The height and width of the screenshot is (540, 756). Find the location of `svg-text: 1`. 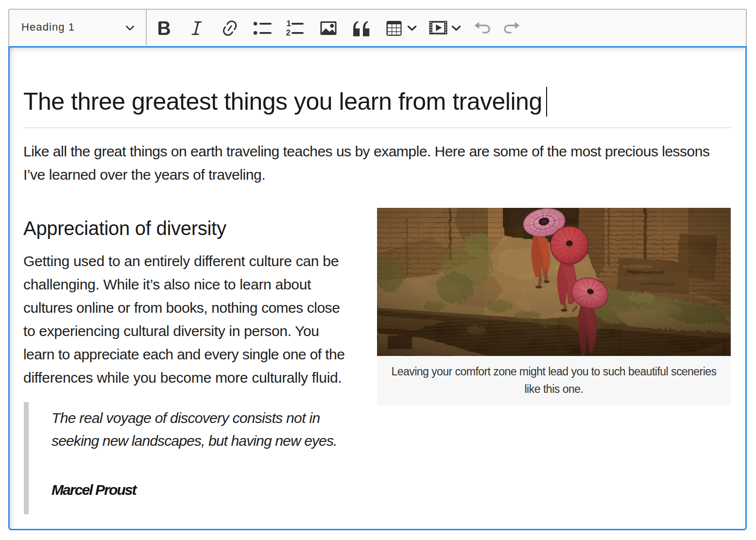

svg-text: 1 is located at coordinates (289, 23).